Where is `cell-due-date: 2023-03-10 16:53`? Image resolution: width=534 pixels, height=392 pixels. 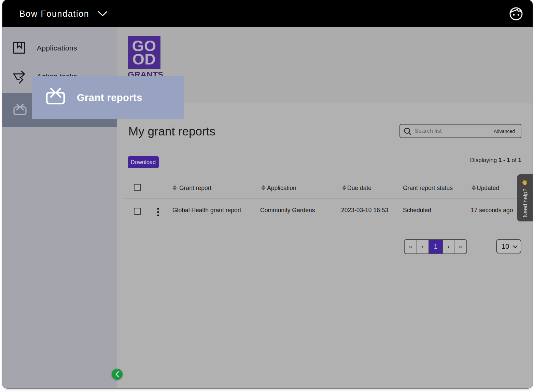
cell-due-date: 2023-03-10 16:53 is located at coordinates (365, 210).